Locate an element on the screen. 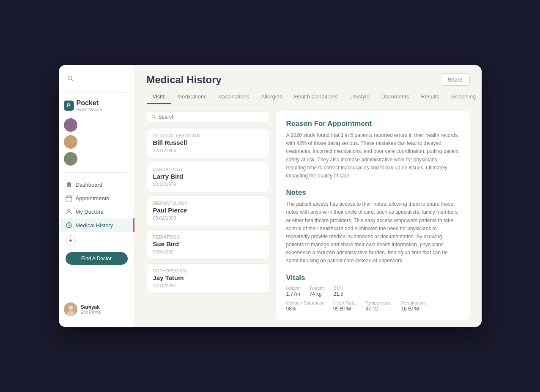 Image resolution: width=540 pixels, height=392 pixels. search-input is located at coordinates (211, 117).